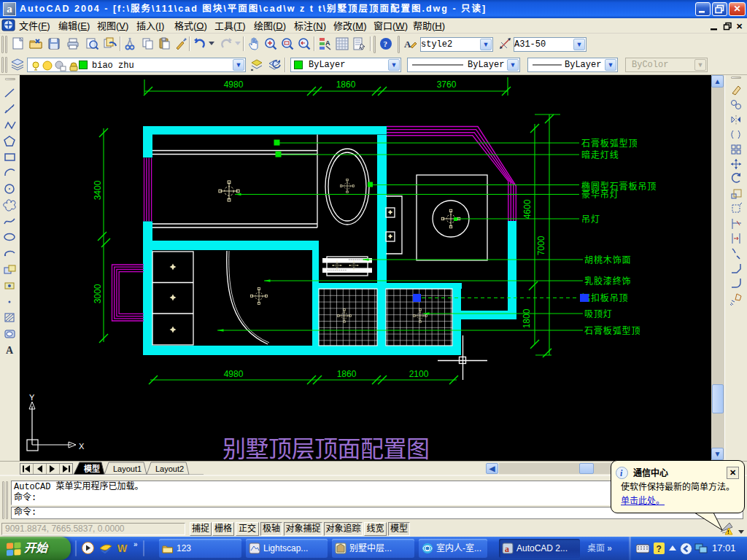  What do you see at coordinates (98, 293) in the screenshot?
I see `svg-text: 3000` at bounding box center [98, 293].